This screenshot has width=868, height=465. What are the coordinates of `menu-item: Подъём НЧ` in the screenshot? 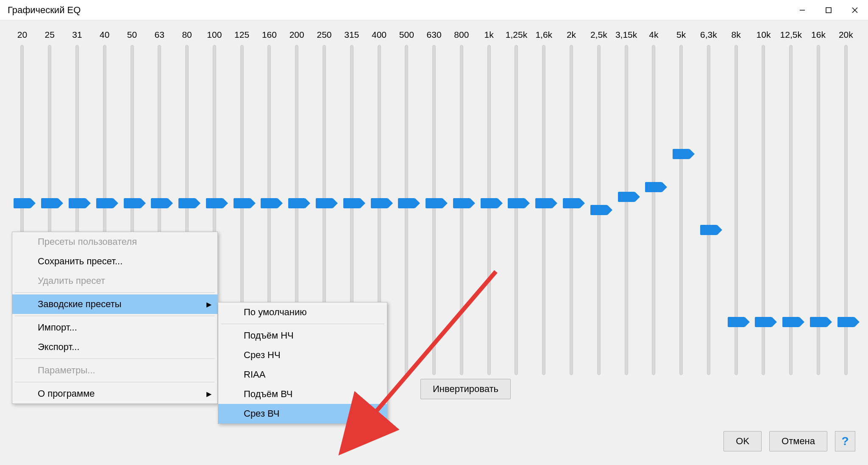 It's located at (303, 336).